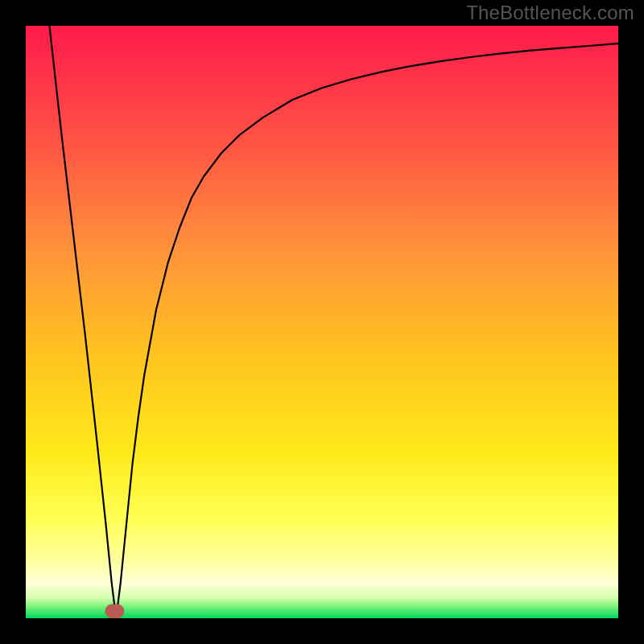  I want to click on marker-dot, so click(117, 611).